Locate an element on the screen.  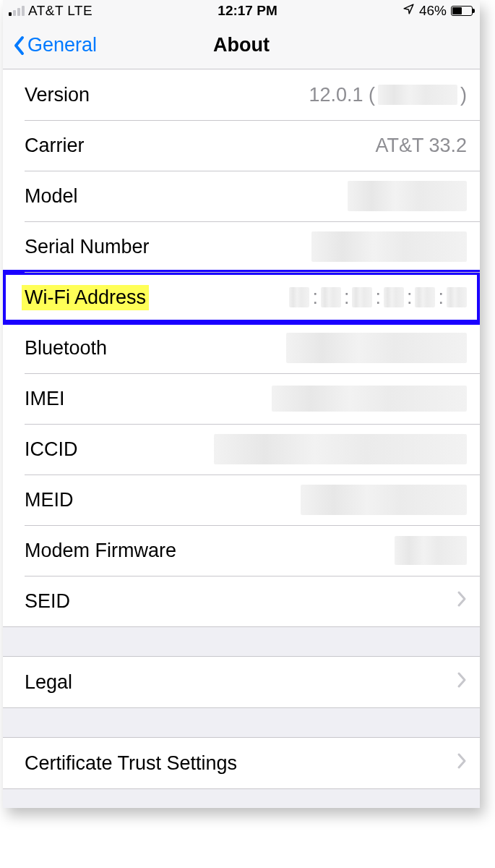
row-imei: IMEI is located at coordinates (241, 399).